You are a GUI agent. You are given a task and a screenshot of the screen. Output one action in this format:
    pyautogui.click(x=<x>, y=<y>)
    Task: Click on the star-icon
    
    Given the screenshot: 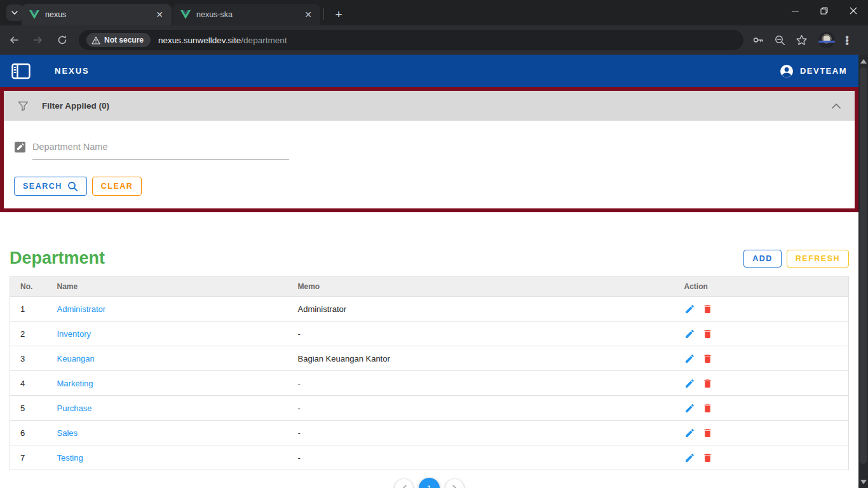 What is the action you would take?
    pyautogui.click(x=802, y=41)
    